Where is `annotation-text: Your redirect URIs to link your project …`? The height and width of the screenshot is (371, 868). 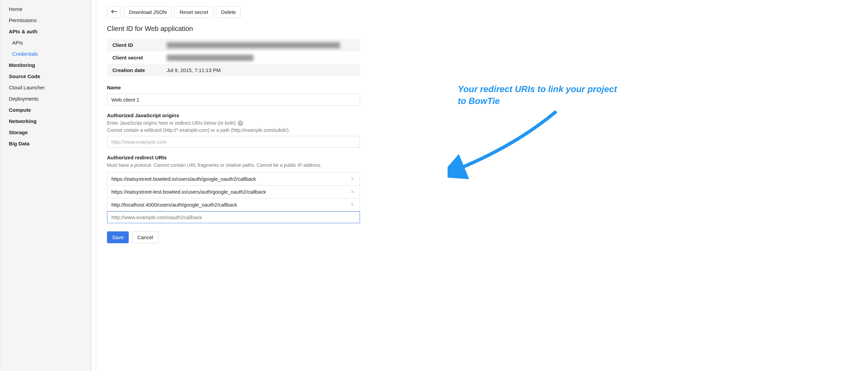 annotation-text: Your redirect URIs to link your project … is located at coordinates (543, 95).